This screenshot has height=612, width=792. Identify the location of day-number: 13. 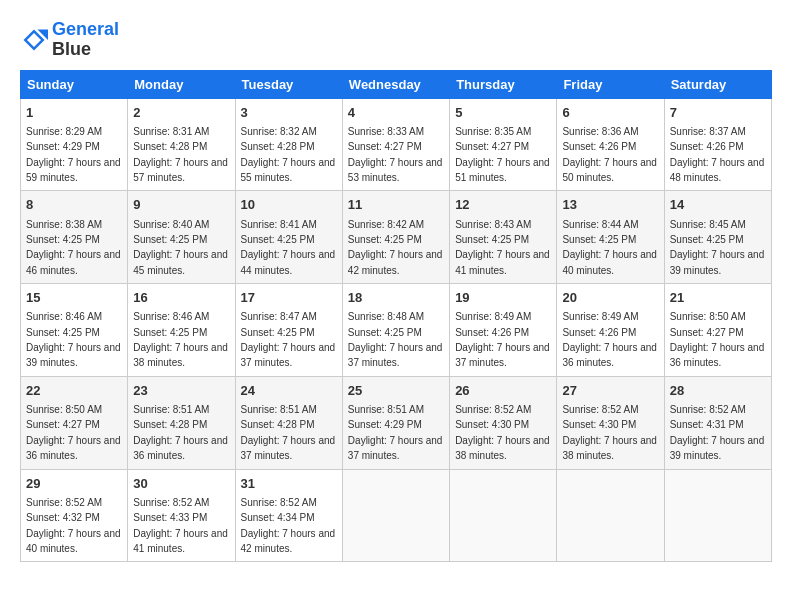
(610, 205).